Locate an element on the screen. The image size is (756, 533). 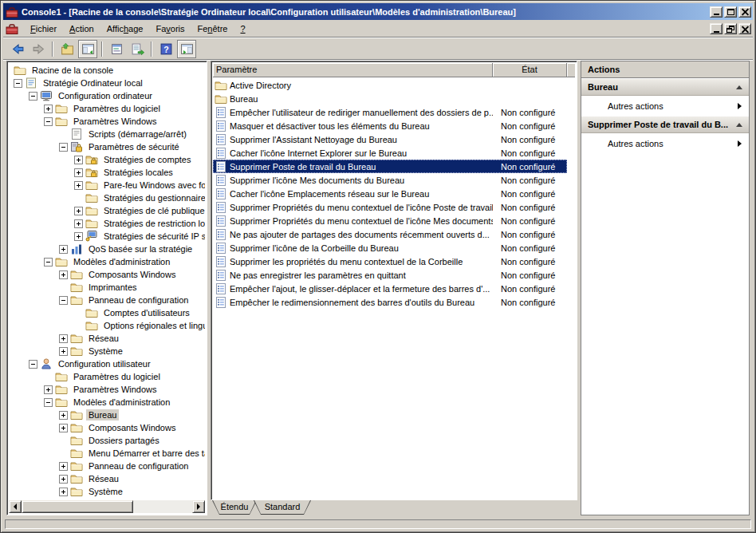
list-row: Bureau is located at coordinates (390, 99).